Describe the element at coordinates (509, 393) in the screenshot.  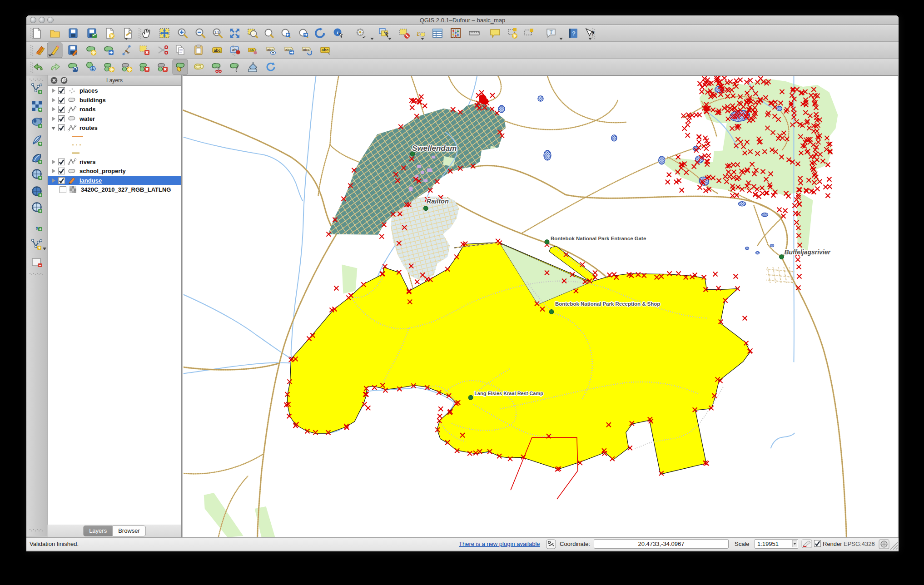
I see `svg-text: Lang Elsies Kraal Rest Camp` at that location.